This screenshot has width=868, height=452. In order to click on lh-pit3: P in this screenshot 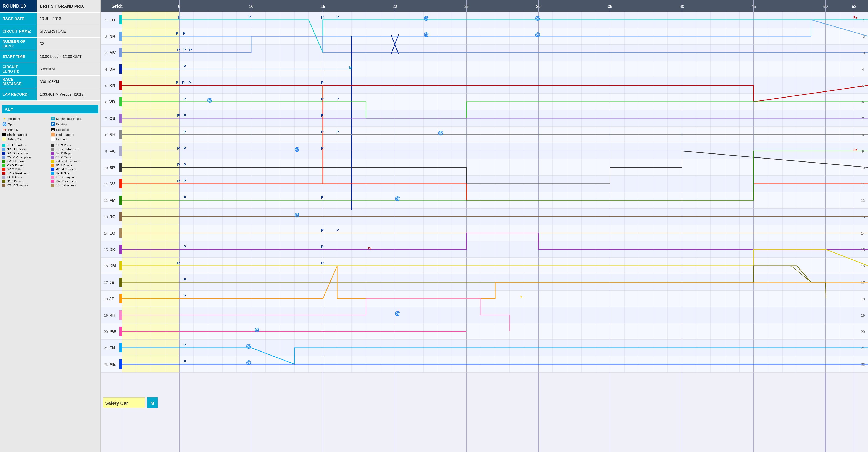, I will do `click(322, 17)`.